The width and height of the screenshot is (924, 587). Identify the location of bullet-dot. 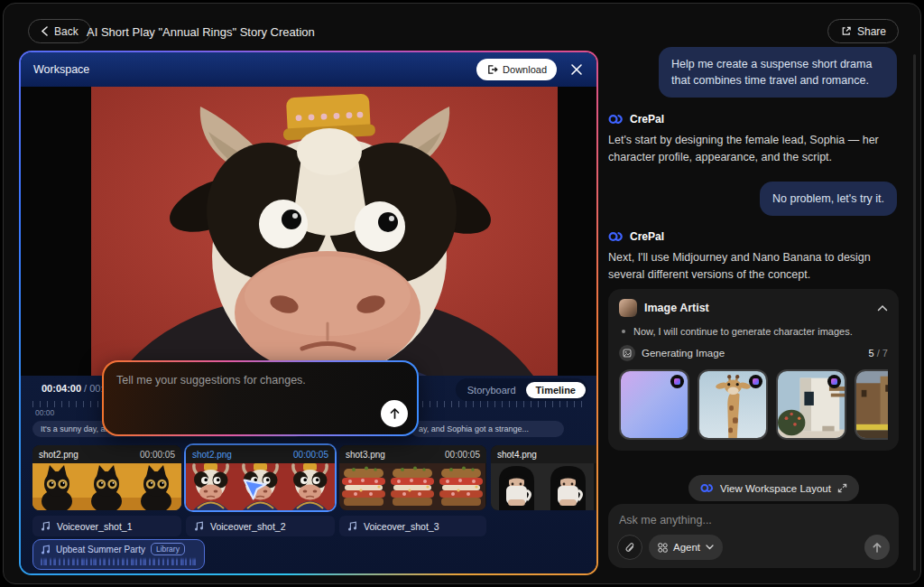
(624, 331).